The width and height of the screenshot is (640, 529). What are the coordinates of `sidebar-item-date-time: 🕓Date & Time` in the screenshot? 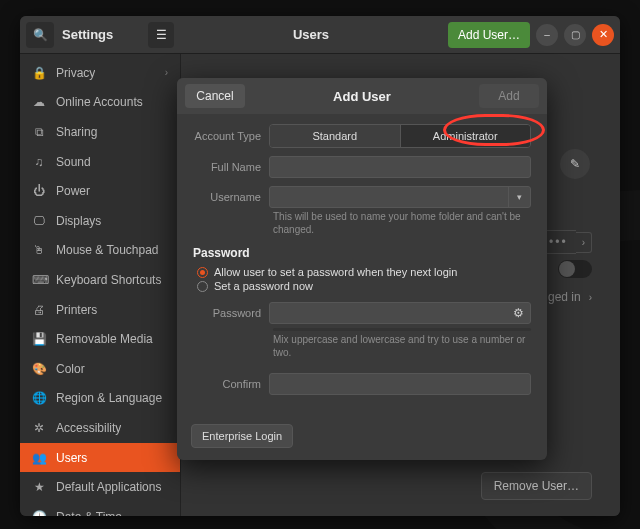 It's located at (100, 509).